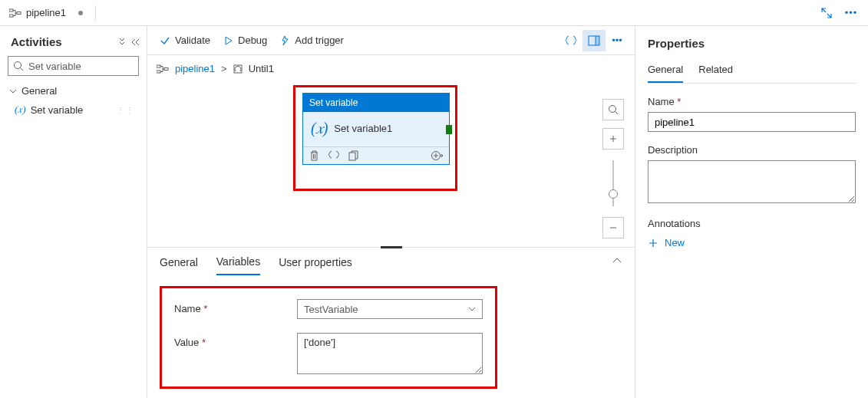 The height and width of the screenshot is (398, 868). I want to click on zoom-slider, so click(613, 183).